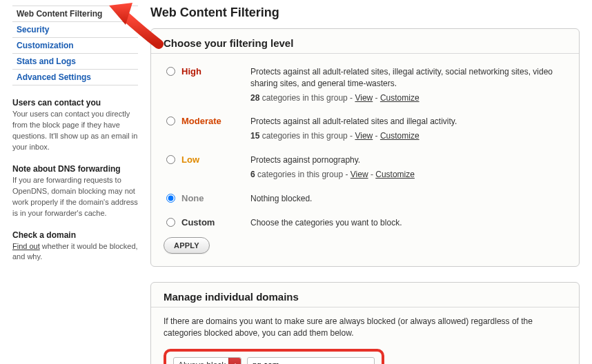  I want to click on sidebar-nav: Web Content Filtering Security Customiza…, so click(75, 46).